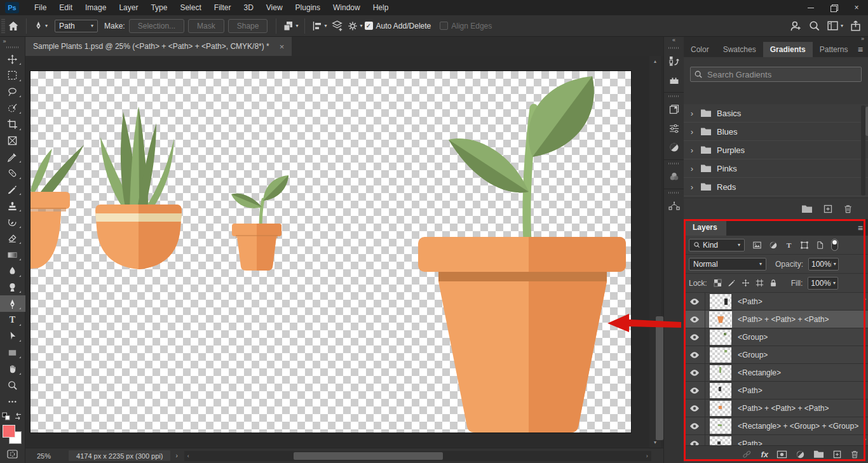  I want to click on tool-preset-button: ▾, so click(41, 26).